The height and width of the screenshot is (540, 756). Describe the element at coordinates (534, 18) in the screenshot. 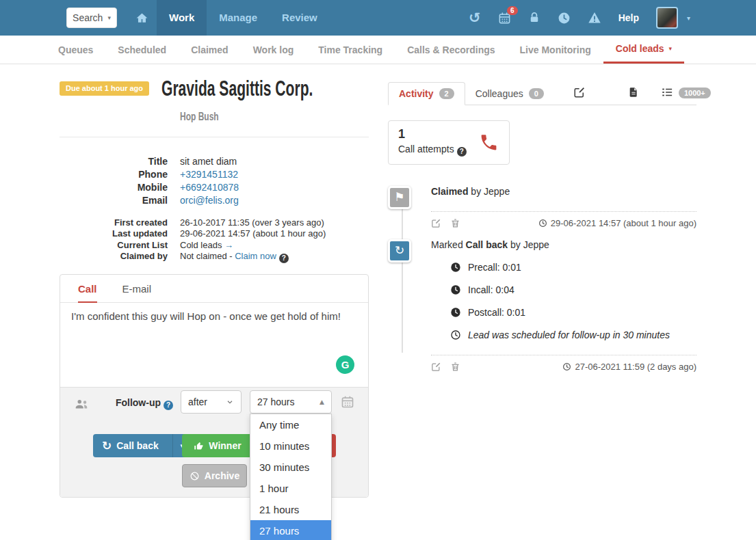

I see `lock-icon` at that location.